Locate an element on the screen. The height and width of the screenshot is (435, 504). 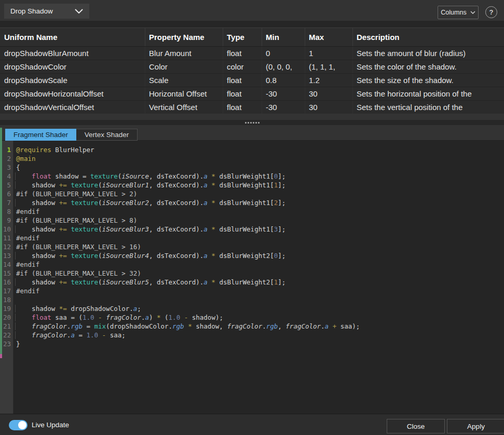
table-cell: (1, 1, 1, is located at coordinates (329, 66).